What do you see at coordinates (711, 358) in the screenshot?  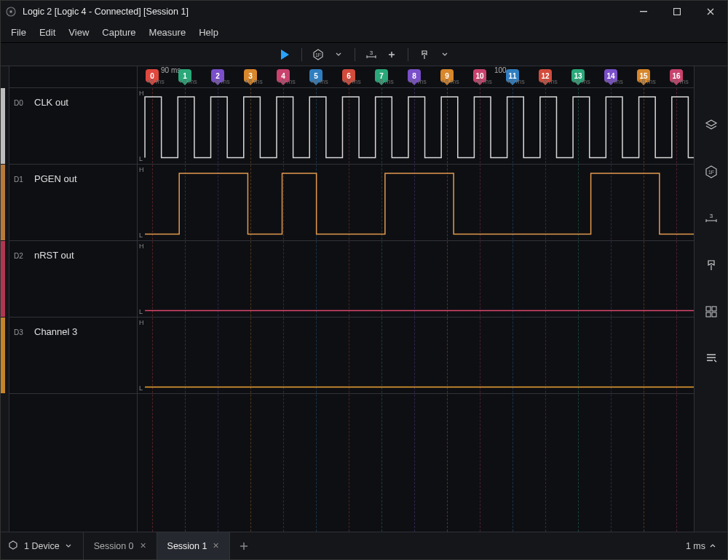 I see `notes-icon` at bounding box center [711, 358].